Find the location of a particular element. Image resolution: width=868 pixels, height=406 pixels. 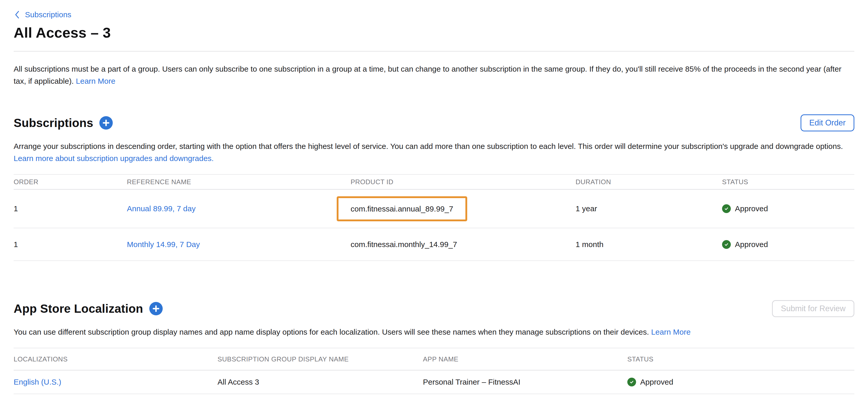

localization-section-header: App Store Localization Submit for Review is located at coordinates (434, 309).